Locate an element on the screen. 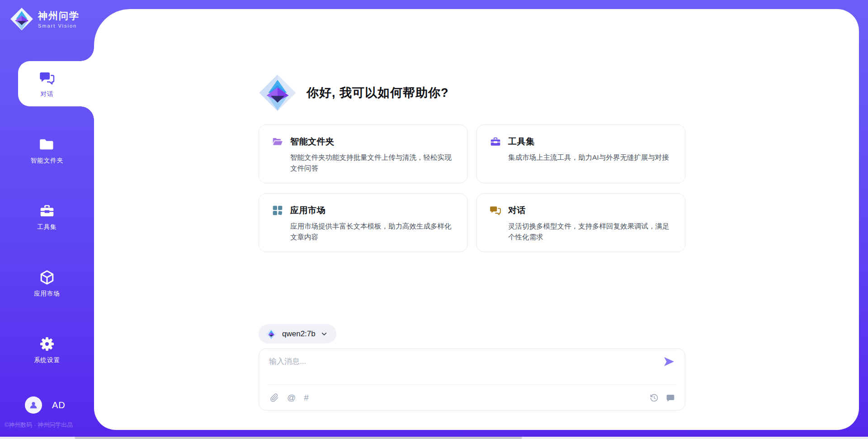 The height and width of the screenshot is (439, 868). send-button is located at coordinates (669, 362).